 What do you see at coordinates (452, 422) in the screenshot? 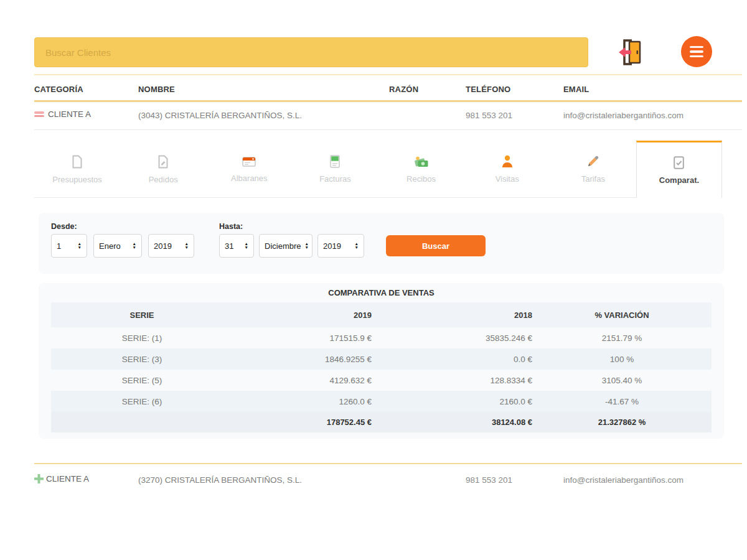
I see `total-2018-cell: 38124.08 €` at bounding box center [452, 422].